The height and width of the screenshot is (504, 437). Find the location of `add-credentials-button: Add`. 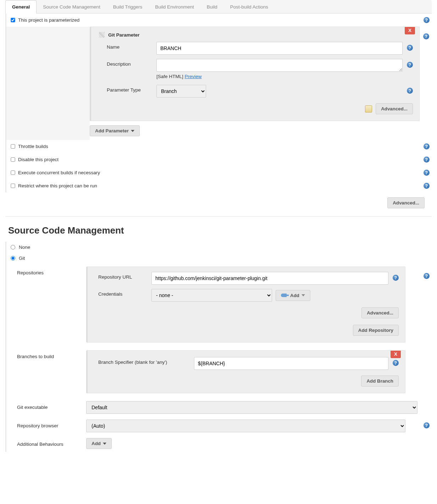

add-credentials-button: Add is located at coordinates (293, 295).